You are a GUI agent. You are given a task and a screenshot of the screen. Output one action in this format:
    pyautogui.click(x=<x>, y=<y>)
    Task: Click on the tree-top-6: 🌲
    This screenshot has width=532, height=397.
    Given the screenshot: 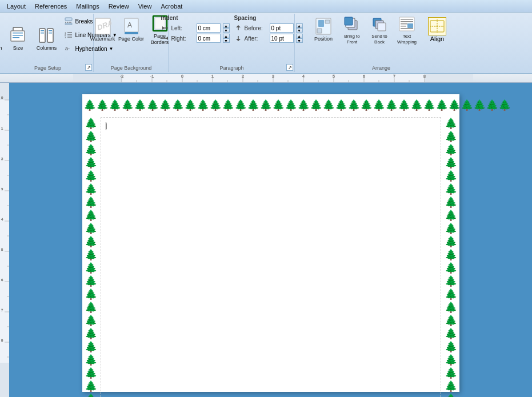 What is the action you would take?
    pyautogui.click(x=153, y=105)
    